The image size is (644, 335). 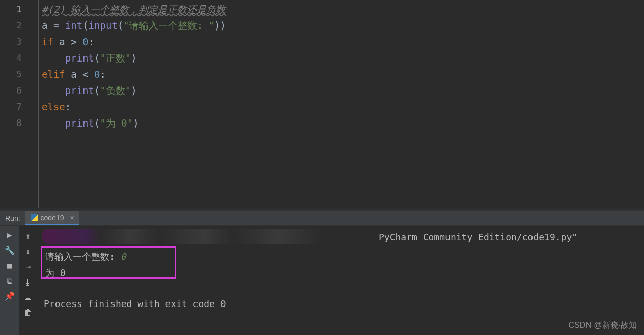 I want to click on print-icon: 🖶, so click(x=28, y=297).